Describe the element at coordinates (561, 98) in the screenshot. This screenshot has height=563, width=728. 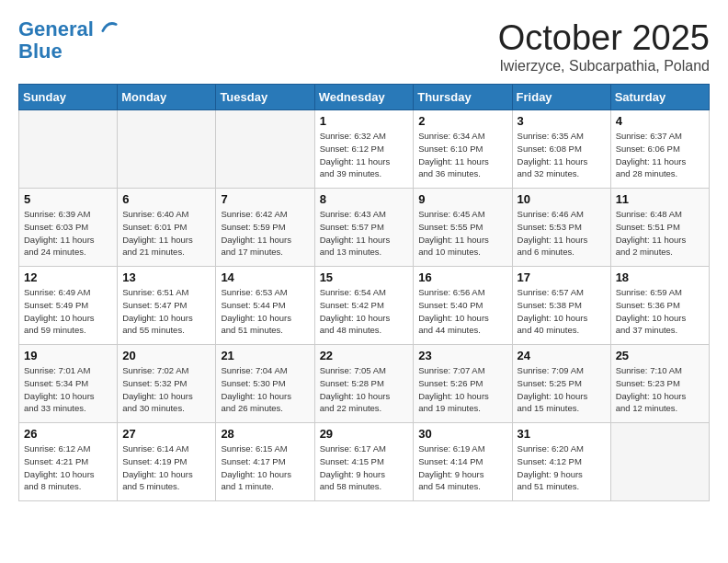
I see `weekday-header-cell: Friday` at that location.